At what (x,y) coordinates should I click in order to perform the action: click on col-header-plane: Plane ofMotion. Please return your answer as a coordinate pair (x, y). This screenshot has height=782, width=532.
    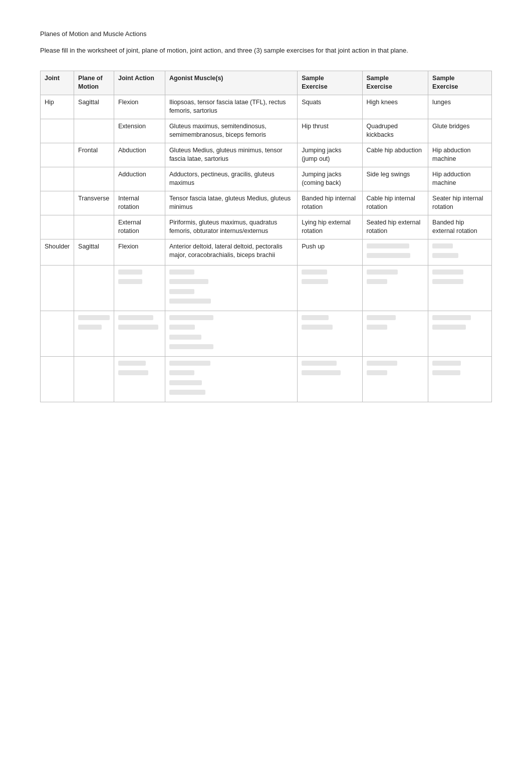
    Looking at the image, I should click on (94, 83).